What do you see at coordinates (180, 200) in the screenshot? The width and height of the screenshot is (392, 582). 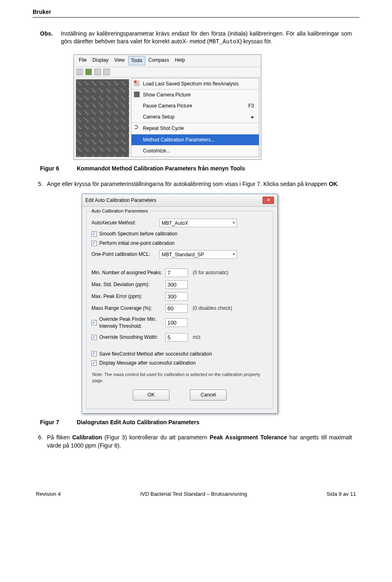 I see `dialog-titlebar: Edit Auto Calibration Parameters ✕` at bounding box center [180, 200].